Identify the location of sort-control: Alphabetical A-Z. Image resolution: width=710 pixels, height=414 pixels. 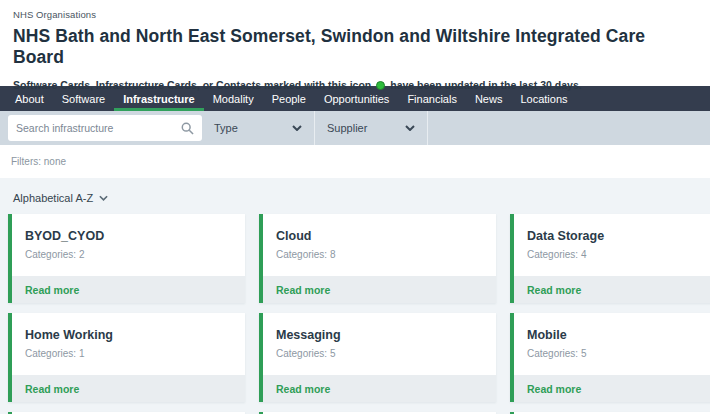
(355, 191).